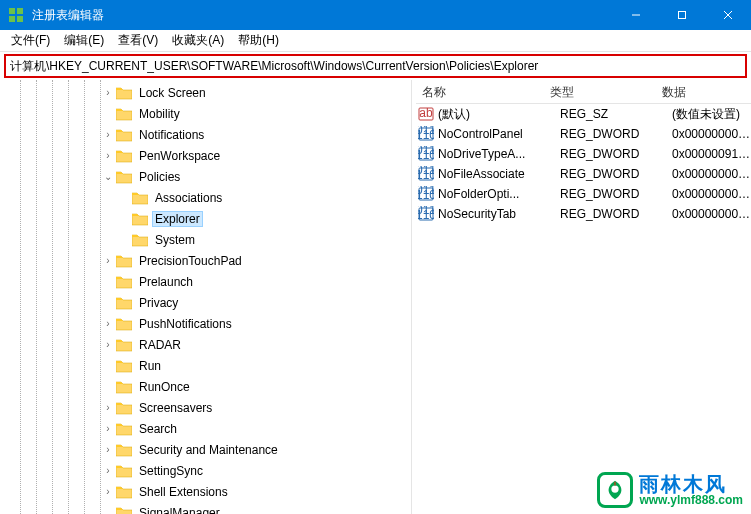 The height and width of the screenshot is (514, 751). Describe the element at coordinates (190, 261) in the screenshot. I see `tree-item-label: PrecisionTouchPad` at that location.